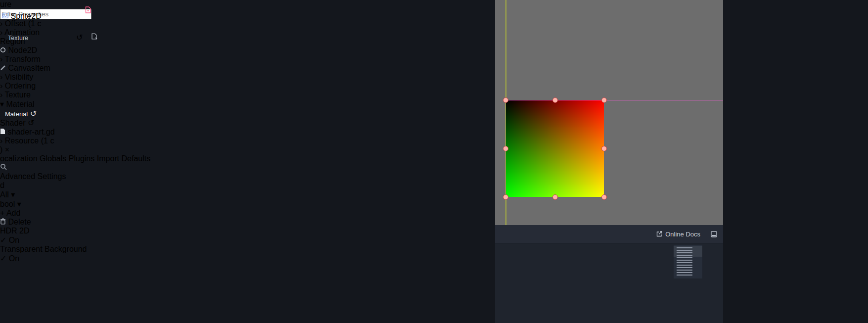  I want to click on close-icon: ×, so click(7, 149).